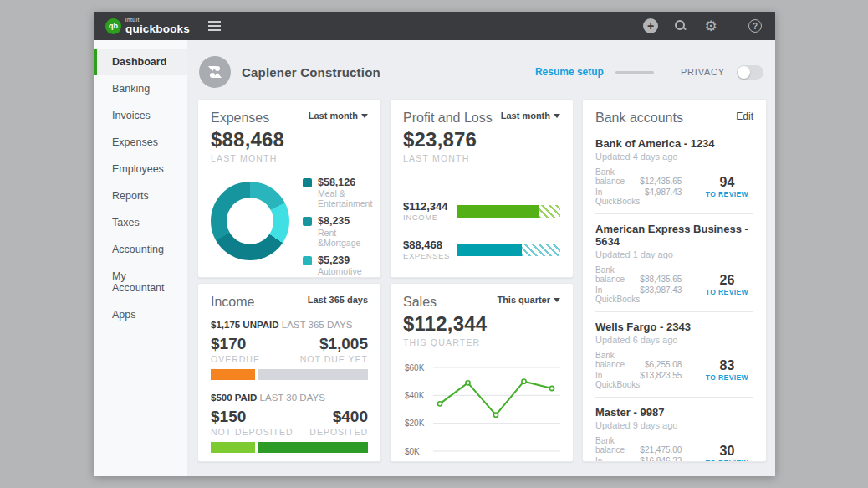 Image resolution: width=868 pixels, height=488 pixels. Describe the element at coordinates (289, 447) in the screenshot. I see `paid-progress-bar` at that location.